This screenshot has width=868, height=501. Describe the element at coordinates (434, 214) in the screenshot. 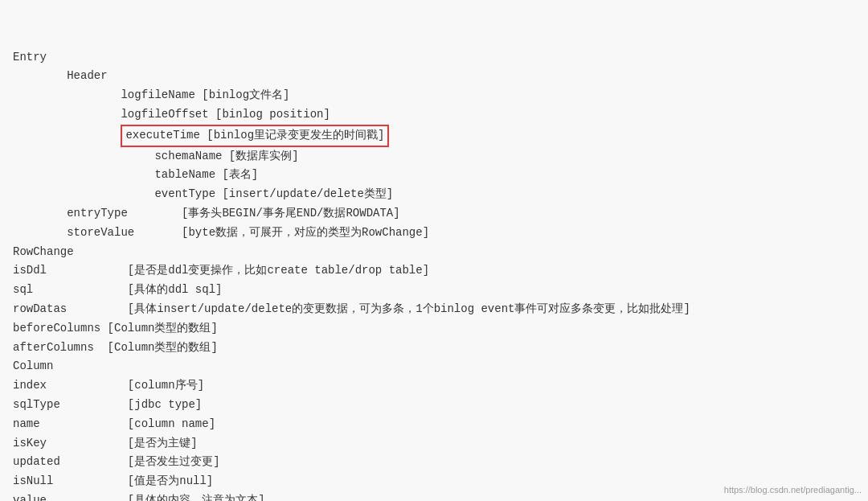

I see `code-line-entrytype: entryType [事务头BEGIN/事务尾END/数据ROWDATA]` at that location.